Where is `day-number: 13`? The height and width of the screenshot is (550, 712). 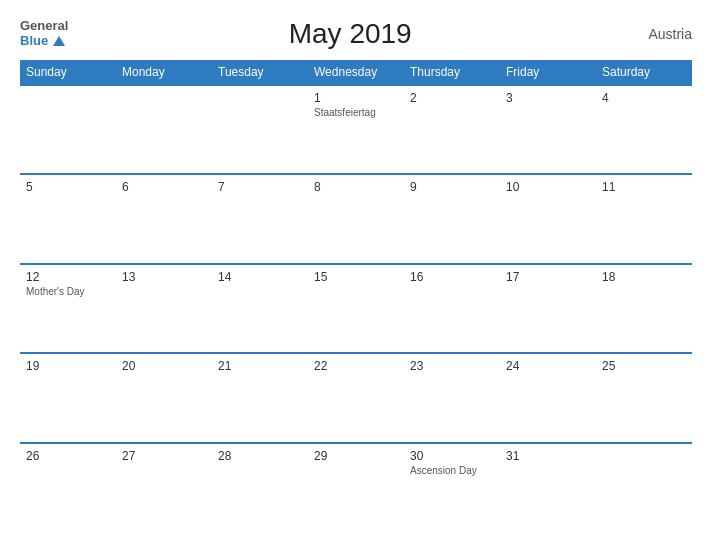
day-number: 13 is located at coordinates (164, 277).